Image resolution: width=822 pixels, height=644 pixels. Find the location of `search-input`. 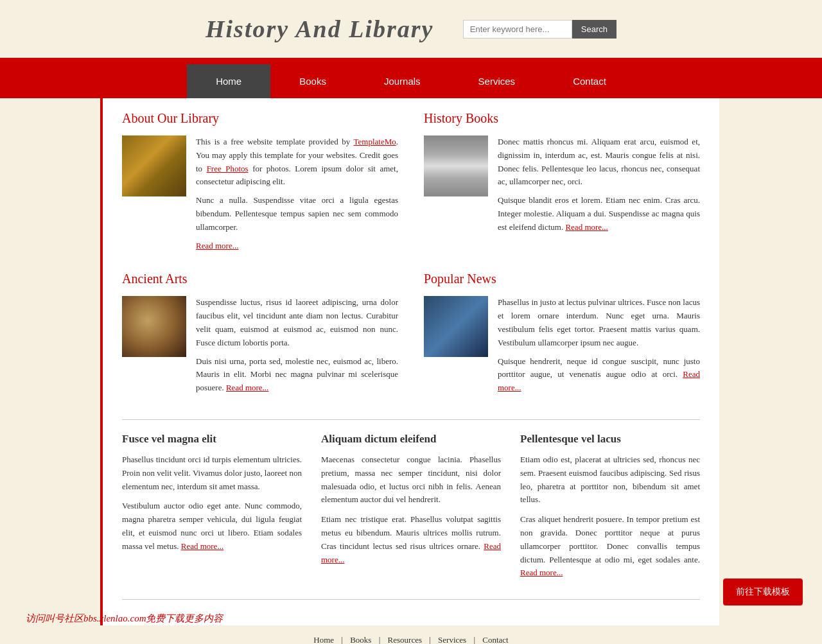

search-input is located at coordinates (518, 30).